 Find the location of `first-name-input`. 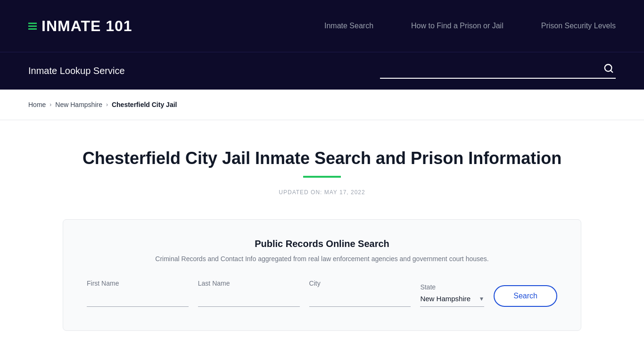

first-name-input is located at coordinates (138, 299).